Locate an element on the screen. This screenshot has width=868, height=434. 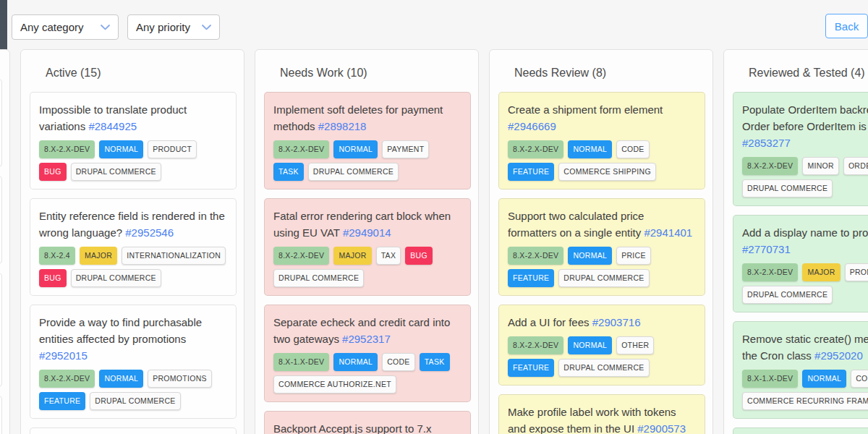
issue-link: #2903716 is located at coordinates (616, 323).